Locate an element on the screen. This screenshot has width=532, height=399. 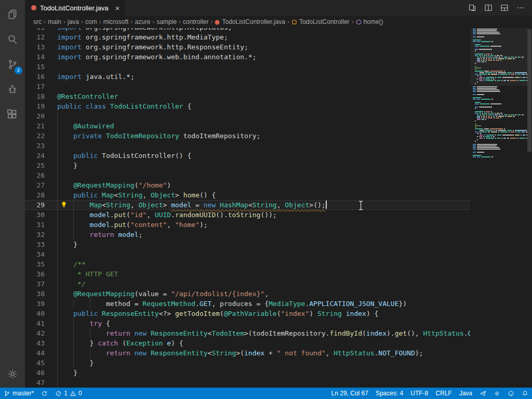
line-number: 30 is located at coordinates (35, 215).